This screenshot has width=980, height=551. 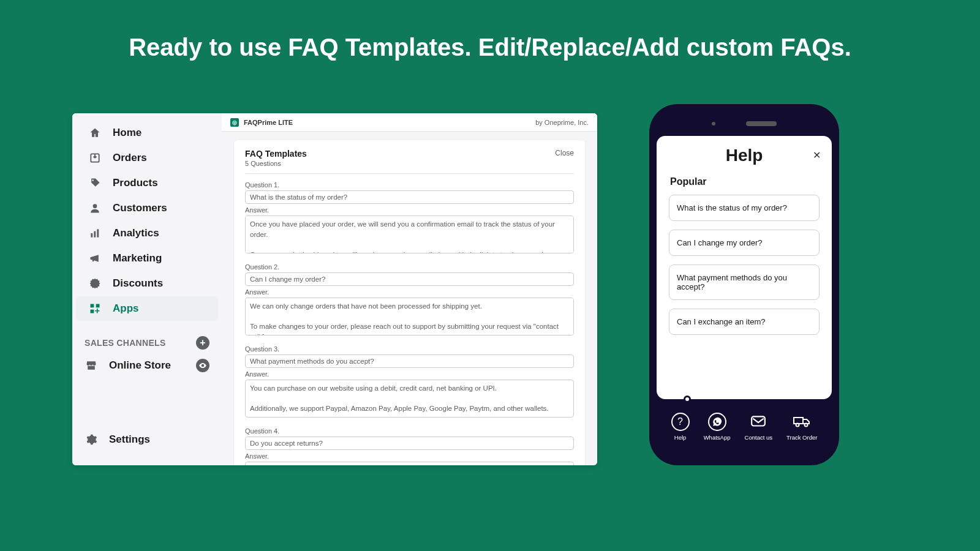 What do you see at coordinates (147, 365) in the screenshot?
I see `sidebar-item-online-store: Online Store` at bounding box center [147, 365].